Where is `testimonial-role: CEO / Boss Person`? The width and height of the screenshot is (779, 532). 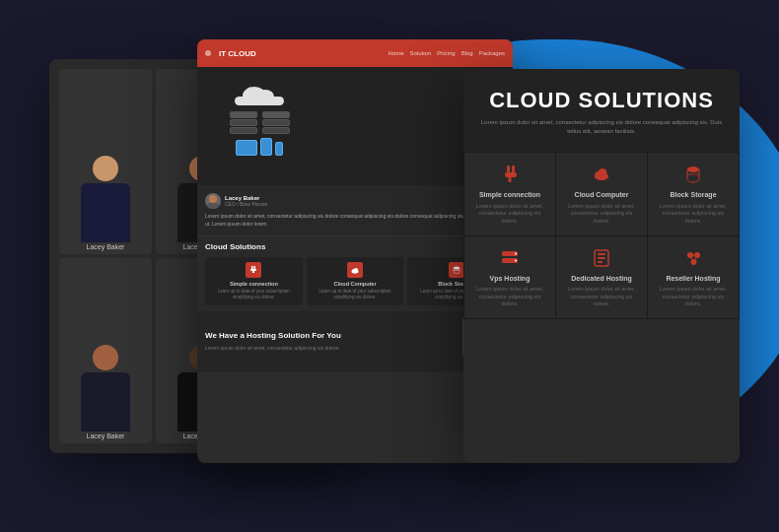 testimonial-role: CEO / Boss Person is located at coordinates (247, 204).